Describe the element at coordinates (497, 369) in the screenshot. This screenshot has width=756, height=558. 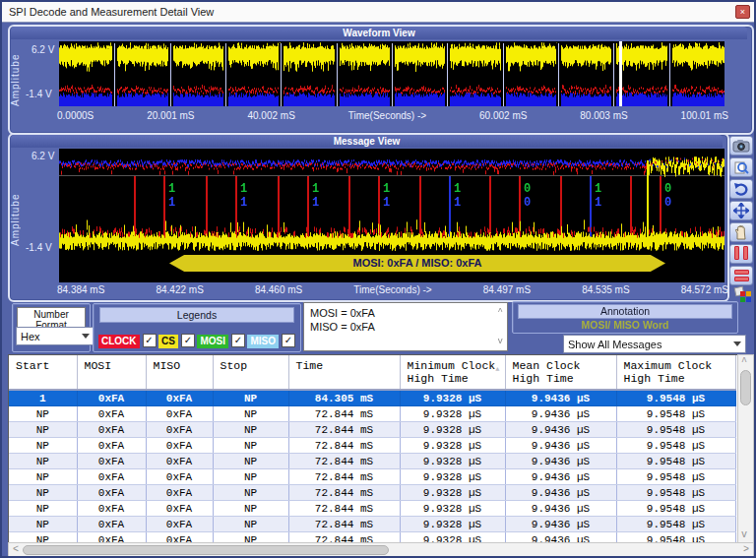
I see `sort-ascending-icon: ▲` at that location.